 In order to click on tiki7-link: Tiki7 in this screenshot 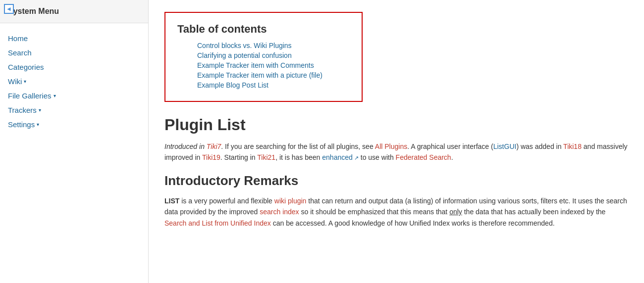, I will do `click(214, 146)`.